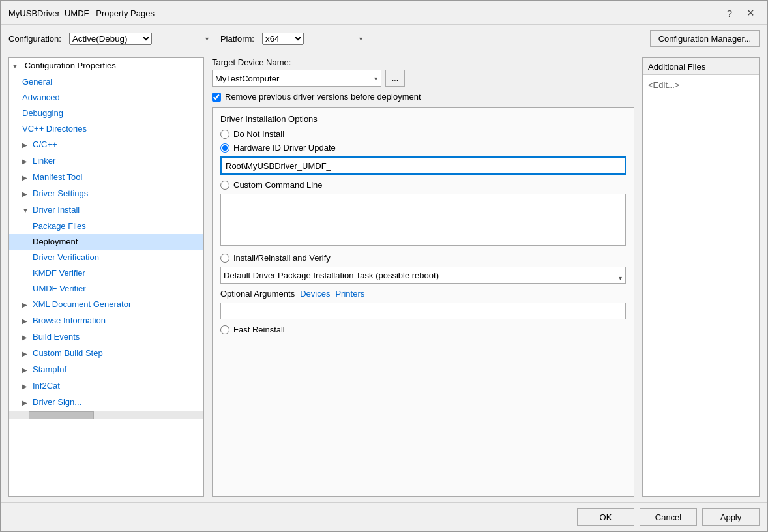  I want to click on hw-id-label: Hardware ID Driver Update, so click(284, 147).